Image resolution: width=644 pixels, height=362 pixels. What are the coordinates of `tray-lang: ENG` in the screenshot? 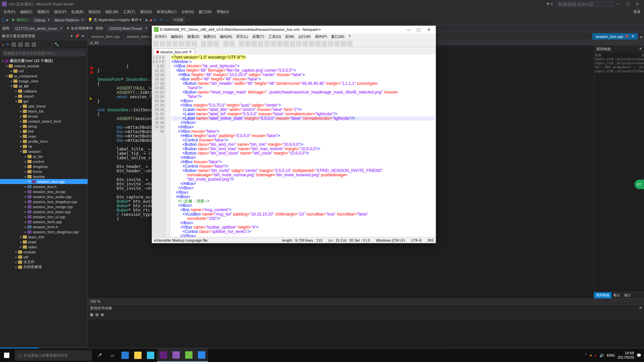 It's located at (611, 355).